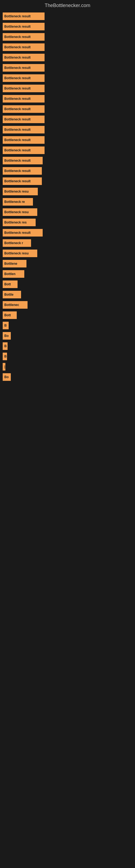 This screenshot has height=868, width=135. I want to click on bar-row: Bottlenec, so click(68, 305).